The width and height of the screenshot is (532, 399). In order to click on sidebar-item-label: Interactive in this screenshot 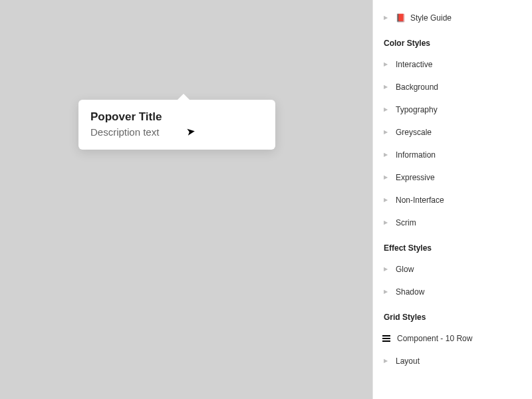, I will do `click(414, 65)`.